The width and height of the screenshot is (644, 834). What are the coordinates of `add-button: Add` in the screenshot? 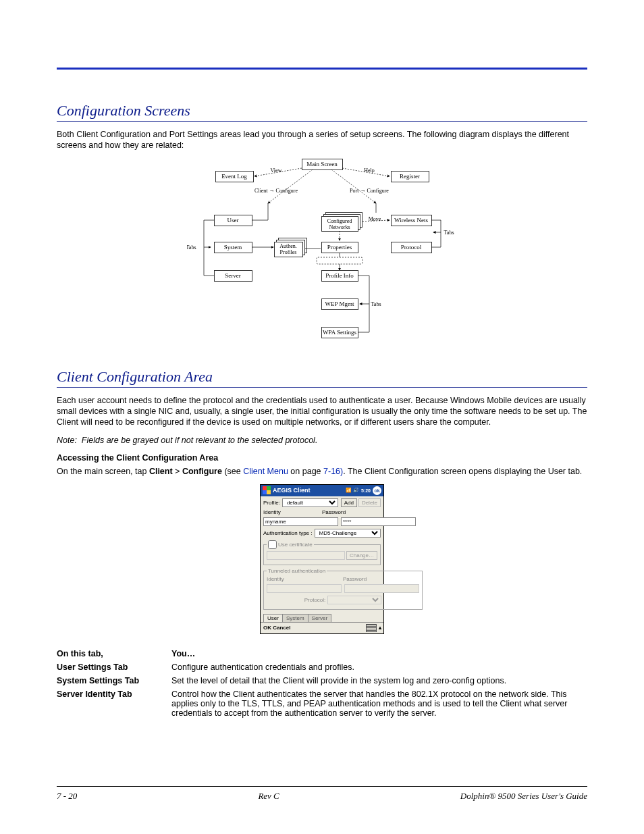 It's located at (349, 502).